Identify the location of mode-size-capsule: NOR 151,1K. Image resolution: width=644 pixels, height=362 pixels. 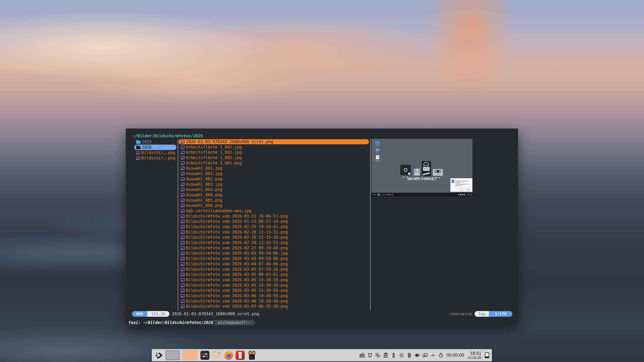
(151, 314).